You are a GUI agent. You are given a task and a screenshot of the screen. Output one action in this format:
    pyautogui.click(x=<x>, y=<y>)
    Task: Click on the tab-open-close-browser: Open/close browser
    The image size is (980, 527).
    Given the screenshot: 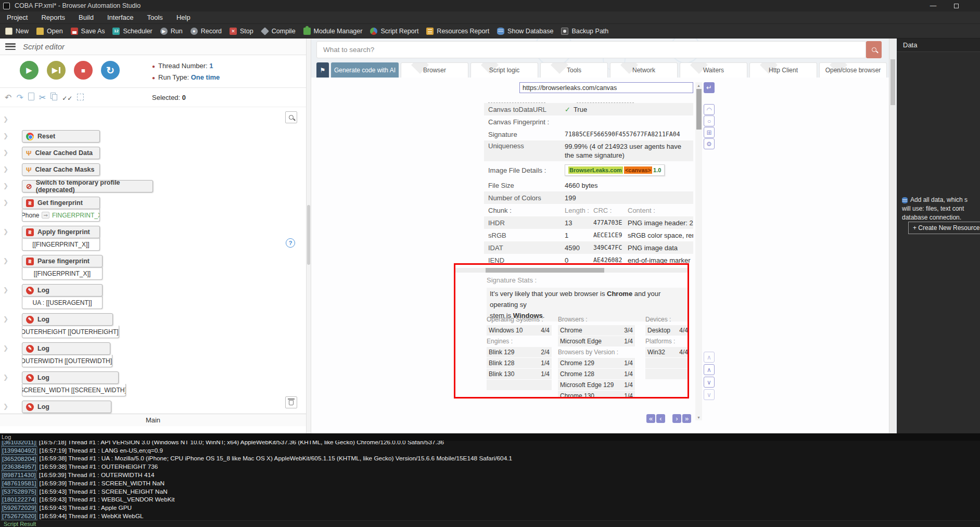 What is the action you would take?
    pyautogui.click(x=853, y=70)
    